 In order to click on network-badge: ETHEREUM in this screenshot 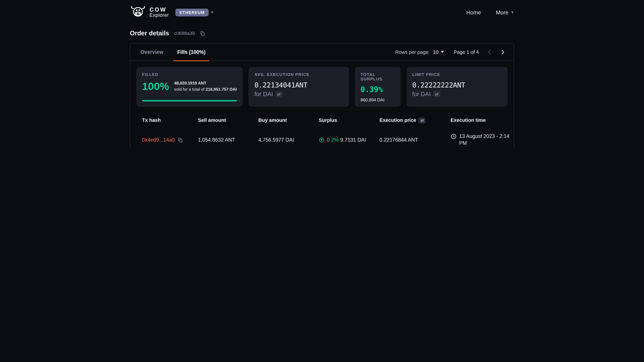, I will do `click(192, 12)`.